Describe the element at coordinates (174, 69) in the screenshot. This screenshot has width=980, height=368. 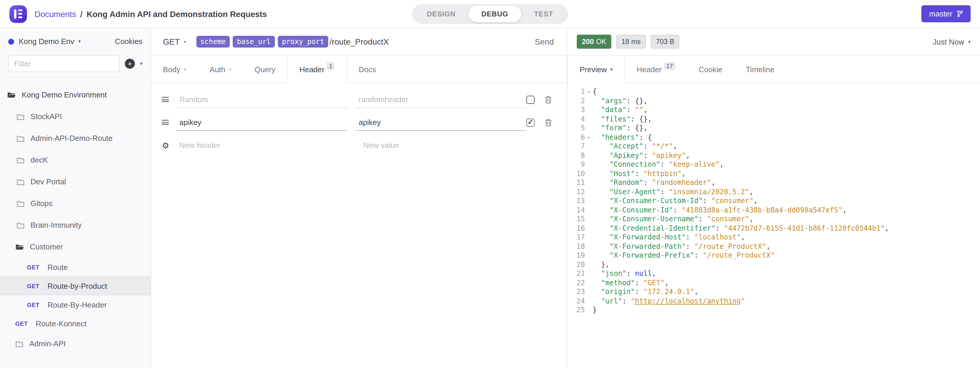
I see `request-tab-body: Body ▾` at that location.